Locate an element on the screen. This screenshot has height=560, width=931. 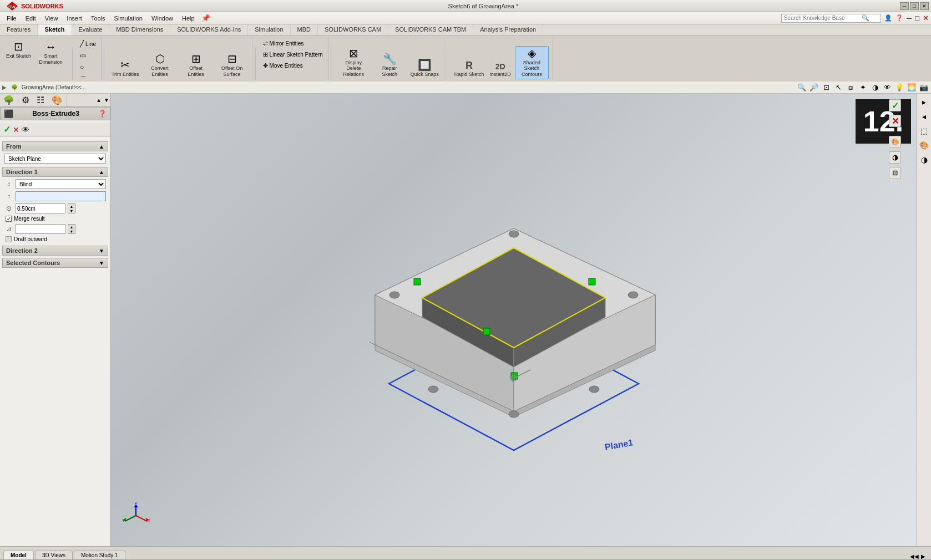
right-icon-1: ⬚ is located at coordinates (924, 131).